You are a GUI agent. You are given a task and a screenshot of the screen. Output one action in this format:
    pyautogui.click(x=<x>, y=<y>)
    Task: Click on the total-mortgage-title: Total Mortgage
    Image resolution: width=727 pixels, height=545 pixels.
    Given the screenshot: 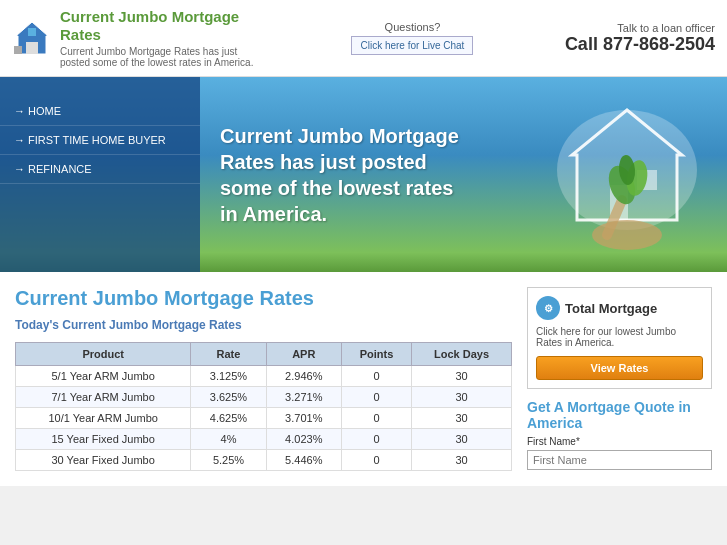 What is the action you would take?
    pyautogui.click(x=611, y=308)
    